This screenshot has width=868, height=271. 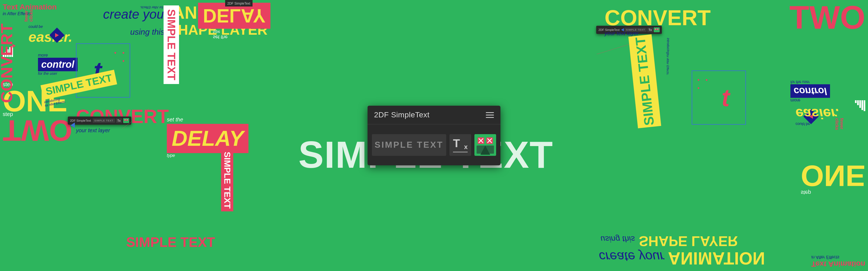 I want to click on two-right-top-text: TWO, so click(x=828, y=18).